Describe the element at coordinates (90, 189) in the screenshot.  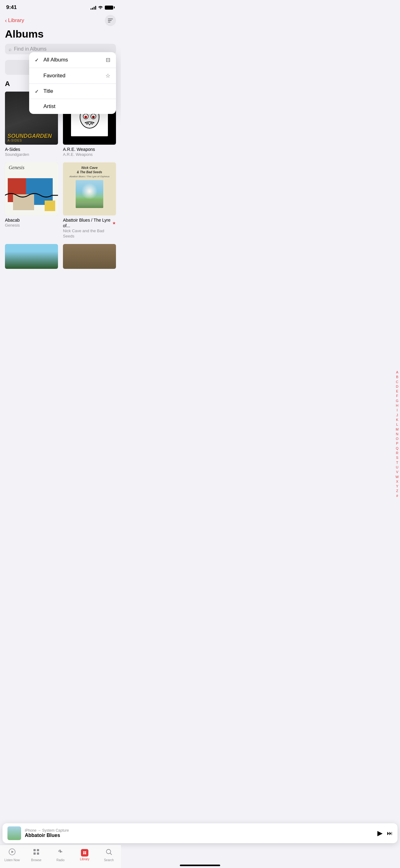
I see `album-art-abattoir: Nick Cave& The Bad Seeds Abattoir Blues …` at that location.